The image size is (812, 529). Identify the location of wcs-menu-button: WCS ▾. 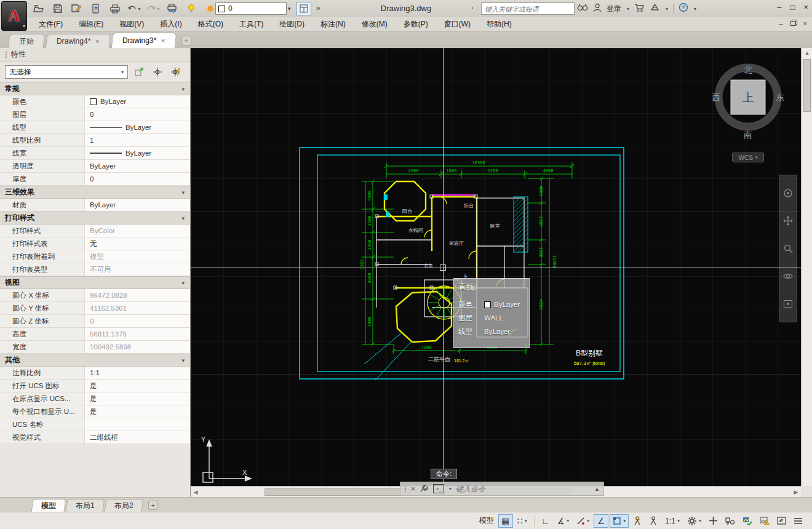
(748, 157).